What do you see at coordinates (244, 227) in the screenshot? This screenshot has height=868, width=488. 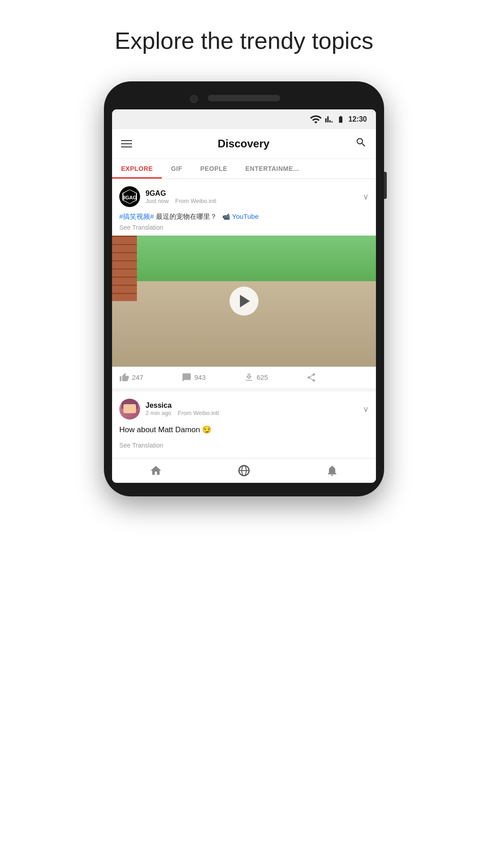 I see `see-translation-1: See Translation` at bounding box center [244, 227].